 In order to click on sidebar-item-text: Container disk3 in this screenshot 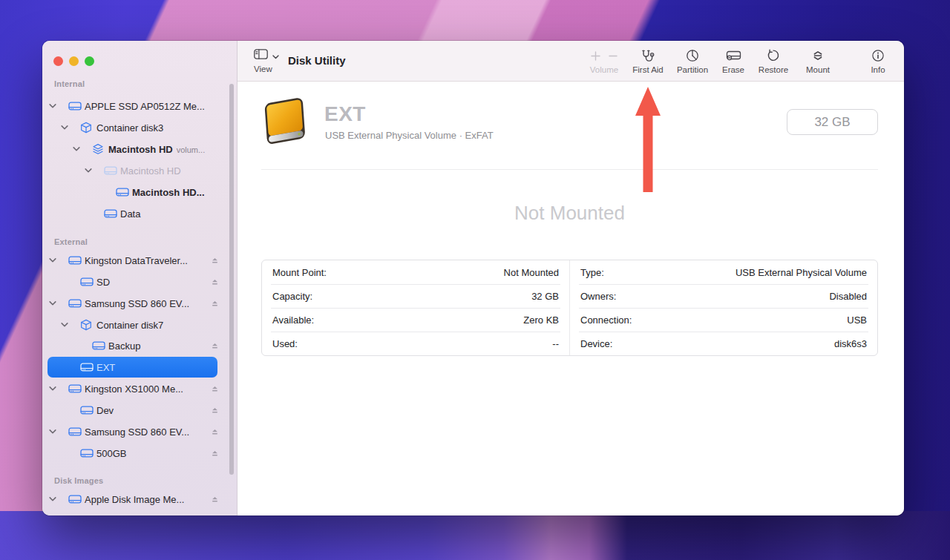, I will do `click(130, 128)`.